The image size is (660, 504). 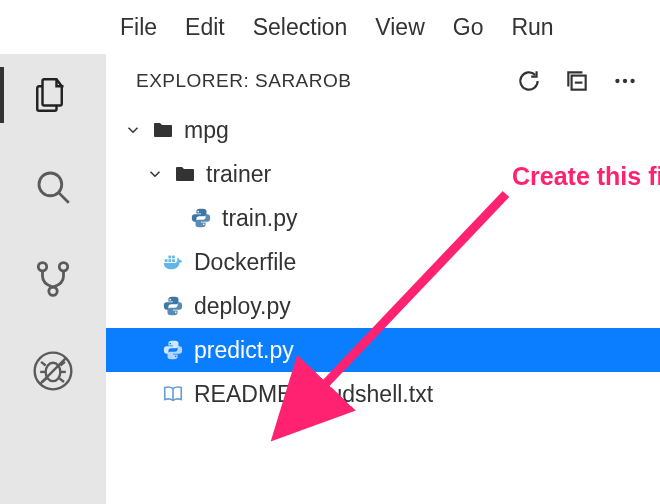 I want to click on activity-bar, so click(x=53, y=279).